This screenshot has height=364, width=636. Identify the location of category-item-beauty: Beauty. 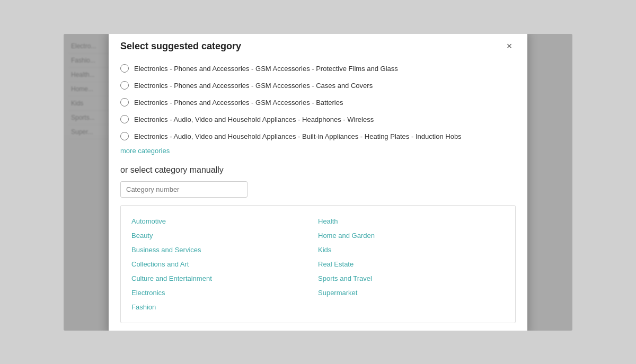
(225, 235).